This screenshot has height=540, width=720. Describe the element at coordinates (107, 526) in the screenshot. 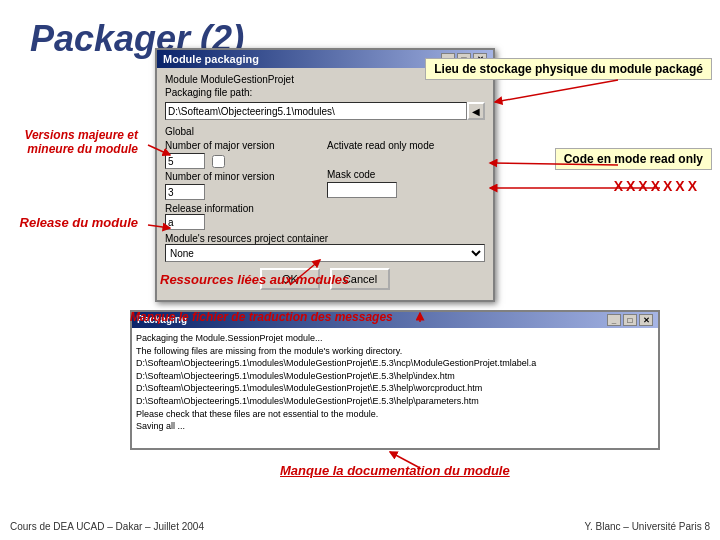

I see `footer-left: Cours de DEA UCAD – Dakar – Juillet 2004` at that location.